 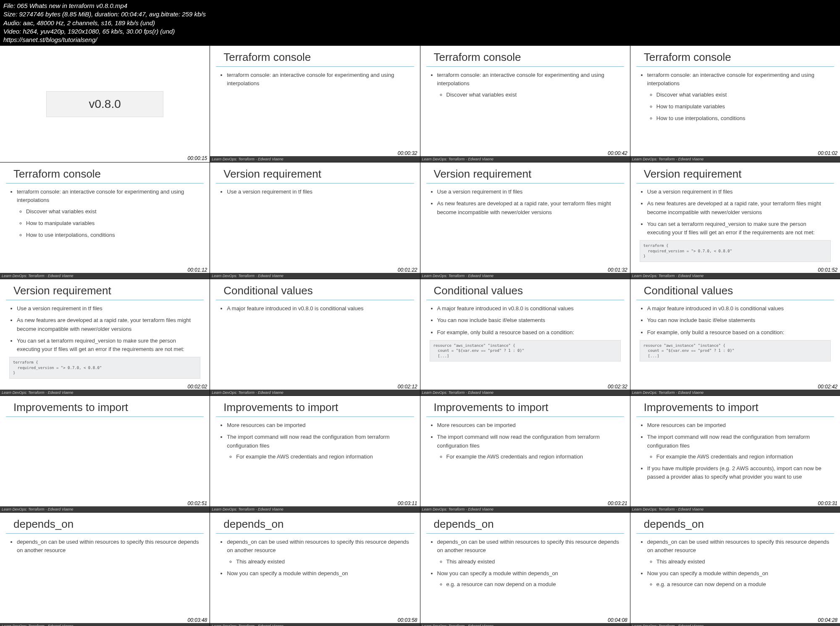 What do you see at coordinates (525, 56) in the screenshot?
I see `slide-heading: Terraform console` at bounding box center [525, 56].